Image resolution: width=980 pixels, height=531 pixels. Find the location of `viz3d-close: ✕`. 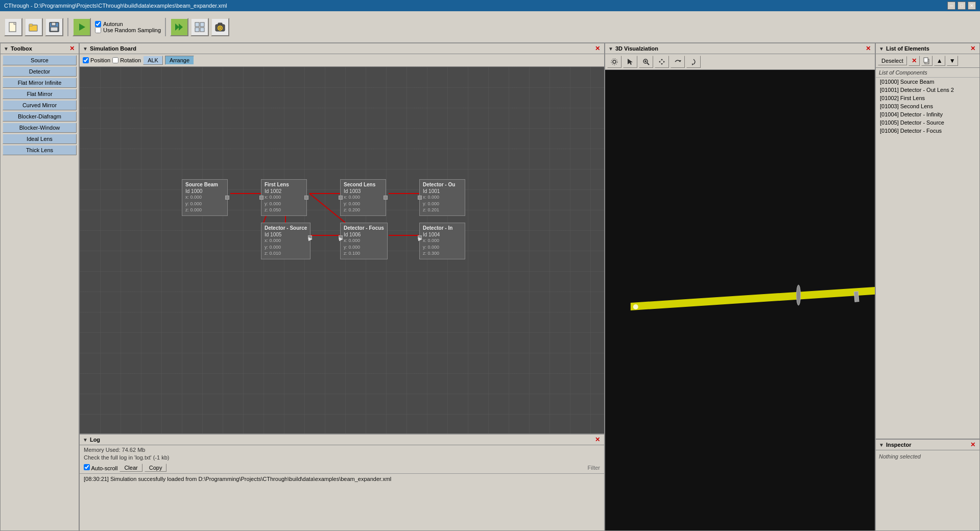

viz3d-close: ✕ is located at coordinates (868, 49).